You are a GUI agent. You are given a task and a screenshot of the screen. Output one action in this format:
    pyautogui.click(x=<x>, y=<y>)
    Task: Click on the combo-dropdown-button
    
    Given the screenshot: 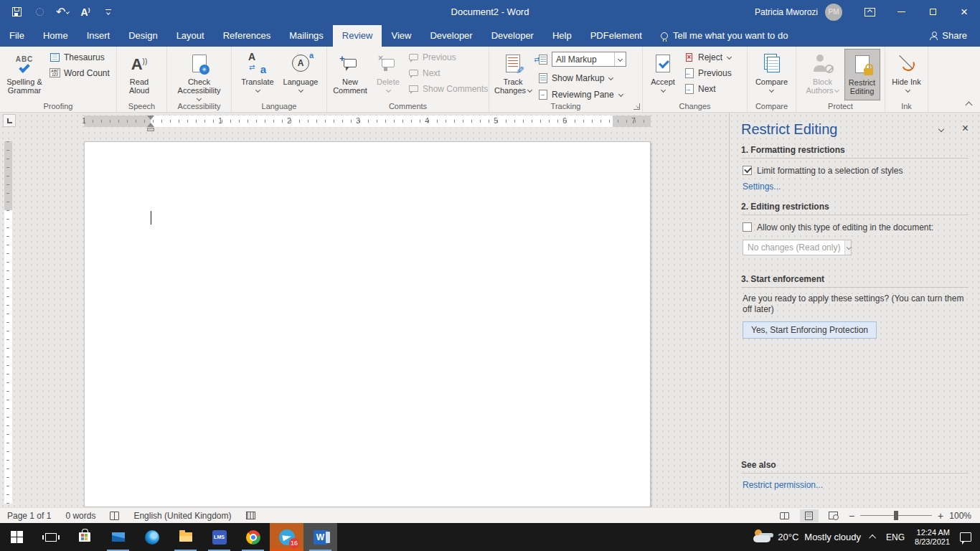 What is the action you would take?
    pyautogui.click(x=620, y=59)
    